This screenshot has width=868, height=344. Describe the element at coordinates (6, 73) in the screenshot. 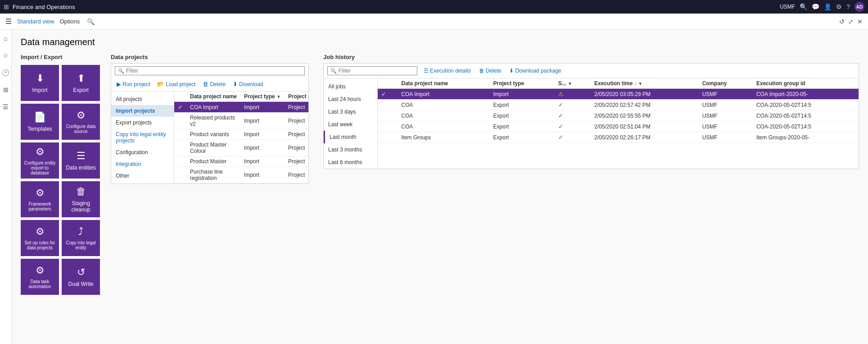

I see `sidebar-recent-icon: 🕐` at that location.